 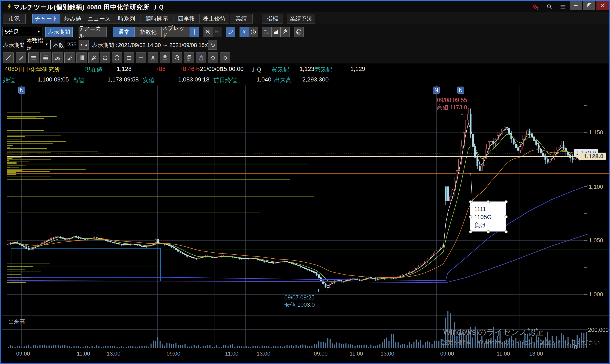 What do you see at coordinates (323, 70) in the screenshot?
I see `quote-label: 売気配` at bounding box center [323, 70].